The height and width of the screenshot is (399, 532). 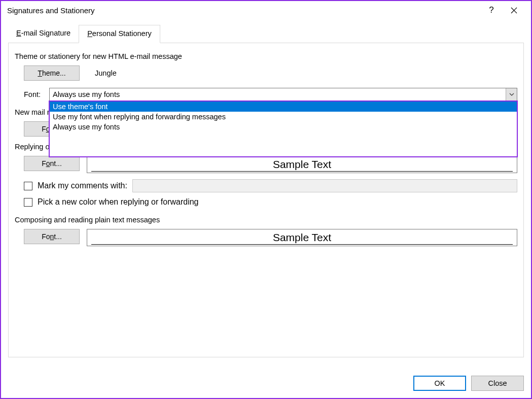 What do you see at coordinates (514, 10) in the screenshot?
I see `window-close-button` at bounding box center [514, 10].